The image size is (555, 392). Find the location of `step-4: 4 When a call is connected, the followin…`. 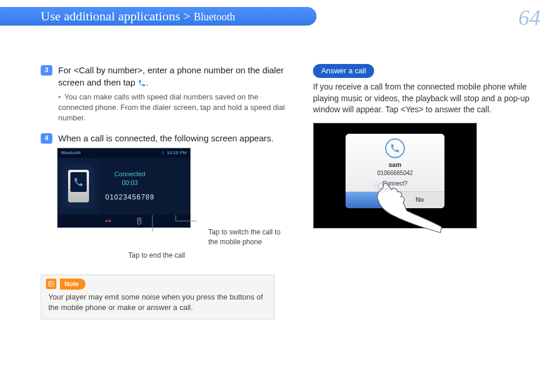

step-4: 4 When a call is connected, the followin… is located at coordinates (165, 138).